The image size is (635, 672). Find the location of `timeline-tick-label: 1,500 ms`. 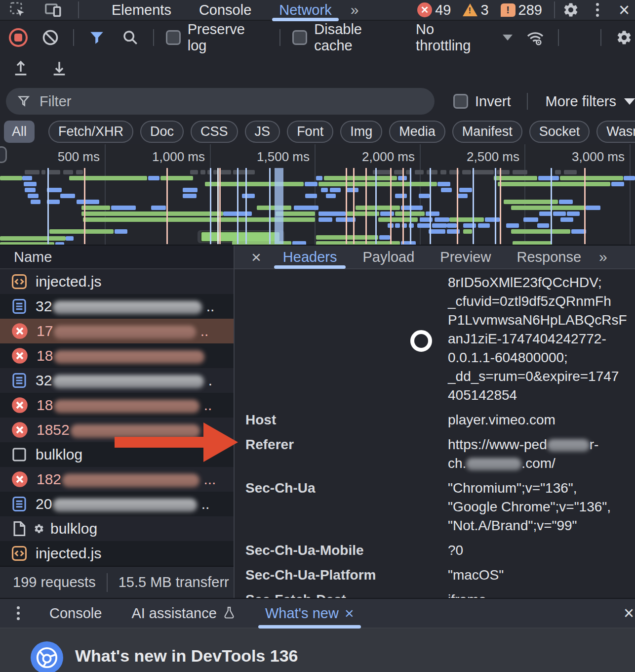

timeline-tick-label: 1,500 ms is located at coordinates (270, 157).